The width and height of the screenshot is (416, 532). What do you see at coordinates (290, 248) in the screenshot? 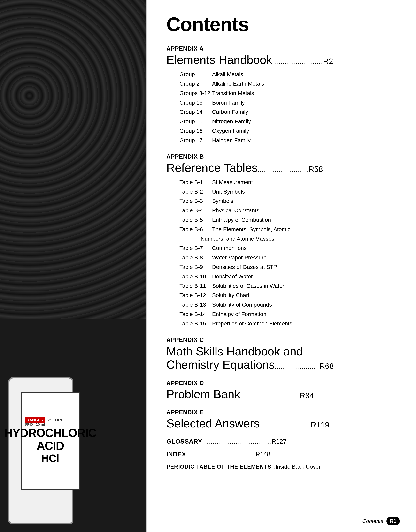
I see `list-item: Table B-7Common Ions` at bounding box center [290, 248].